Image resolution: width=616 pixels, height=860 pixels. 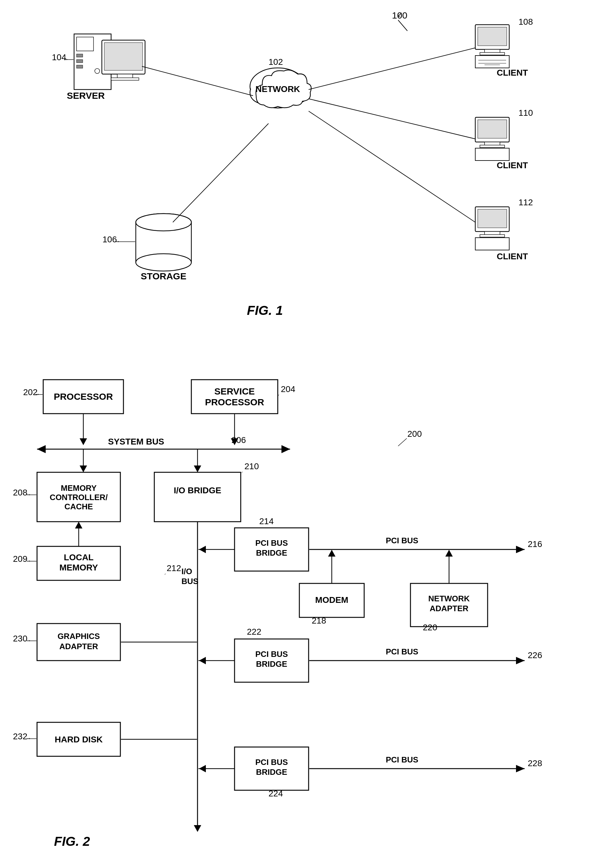 What do you see at coordinates (20, 492) in the screenshot?
I see `svg-text: 208` at bounding box center [20, 492].